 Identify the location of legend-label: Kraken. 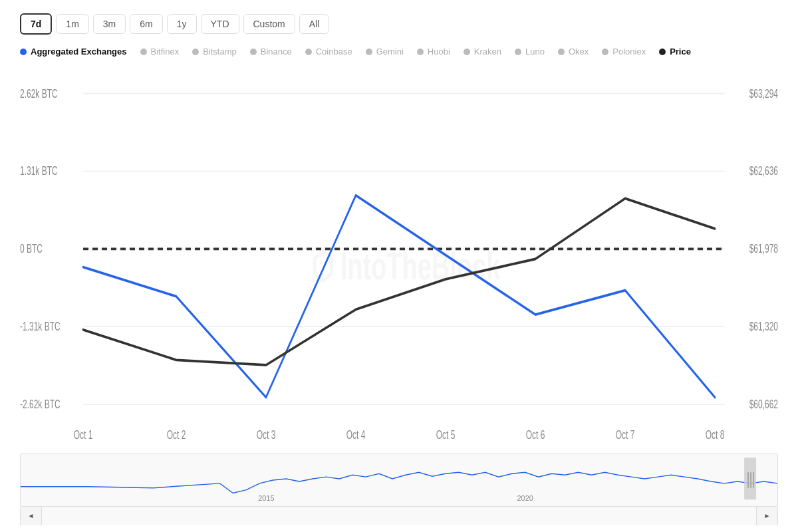
(488, 52).